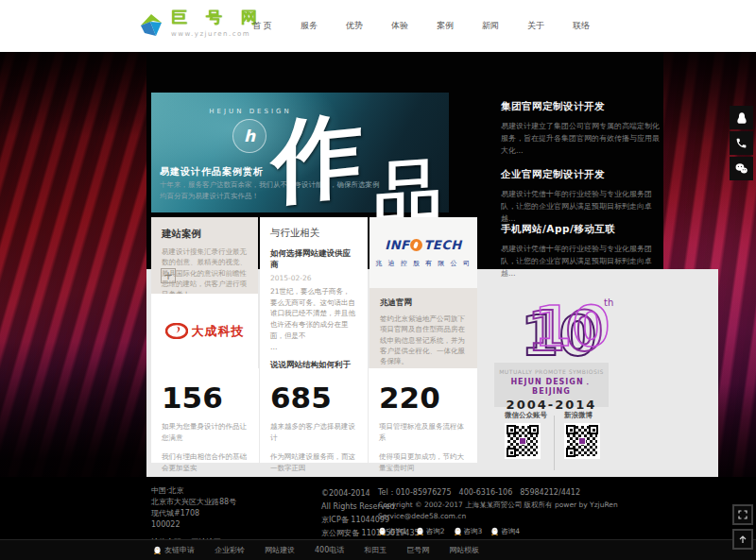 The image size is (756, 560). I want to click on news-article-title: 说说网站结构如何利于用户体验..., so click(314, 365).